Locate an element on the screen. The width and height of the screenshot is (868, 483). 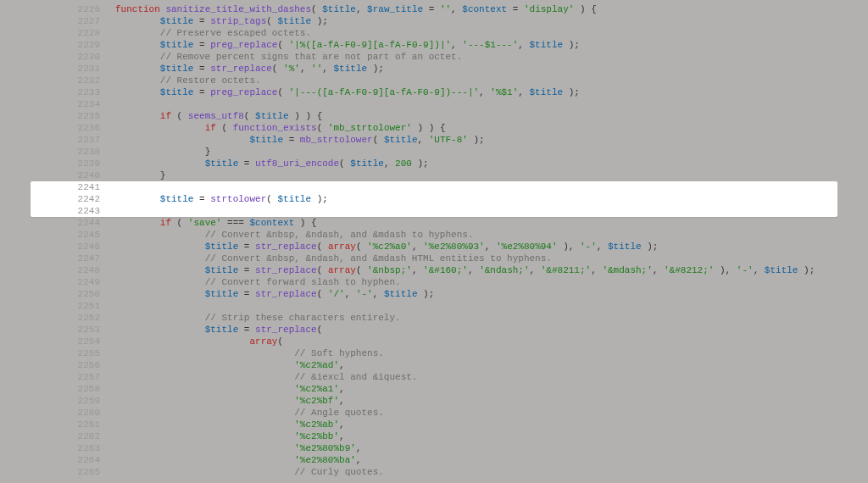
line-content: // Convert &nbsp, &ndash, and &mdash to … is located at coordinates (492, 235).